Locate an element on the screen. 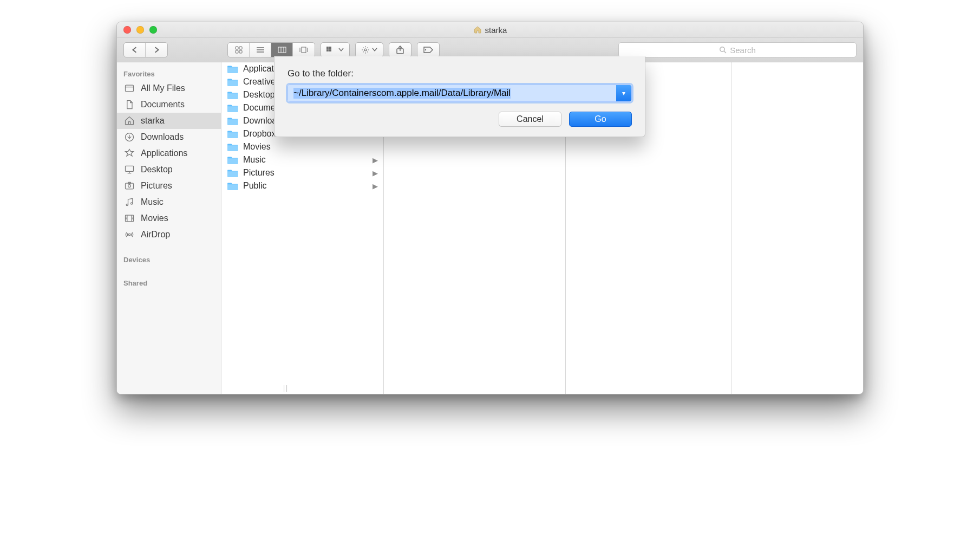 Image resolution: width=980 pixels, height=557 pixels. path-input is located at coordinates (452, 93).